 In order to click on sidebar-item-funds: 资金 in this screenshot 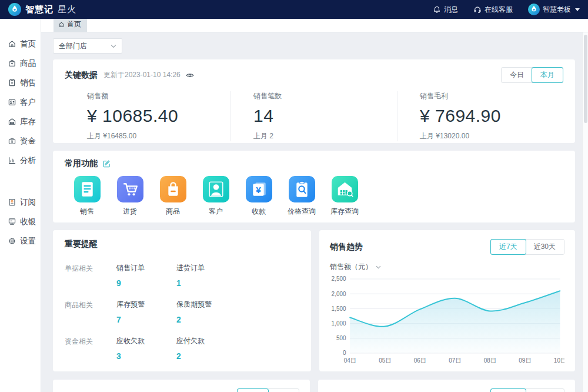, I will do `click(20, 141)`.